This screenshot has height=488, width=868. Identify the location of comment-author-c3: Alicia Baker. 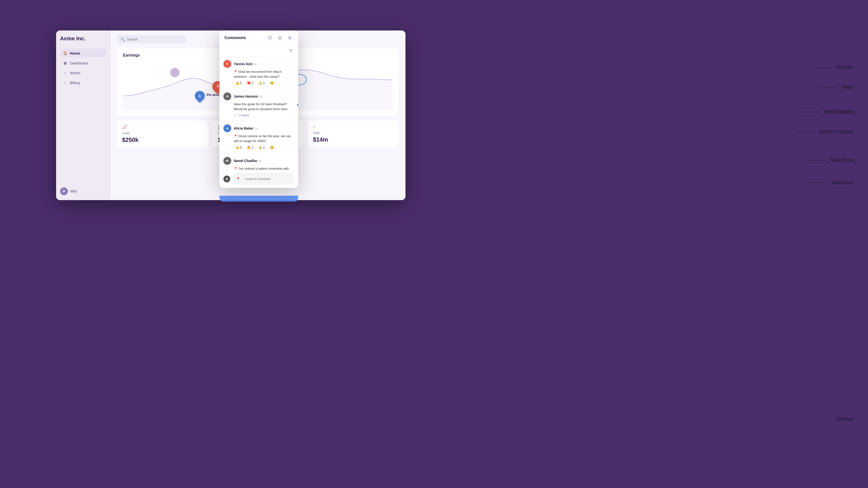
(244, 128).